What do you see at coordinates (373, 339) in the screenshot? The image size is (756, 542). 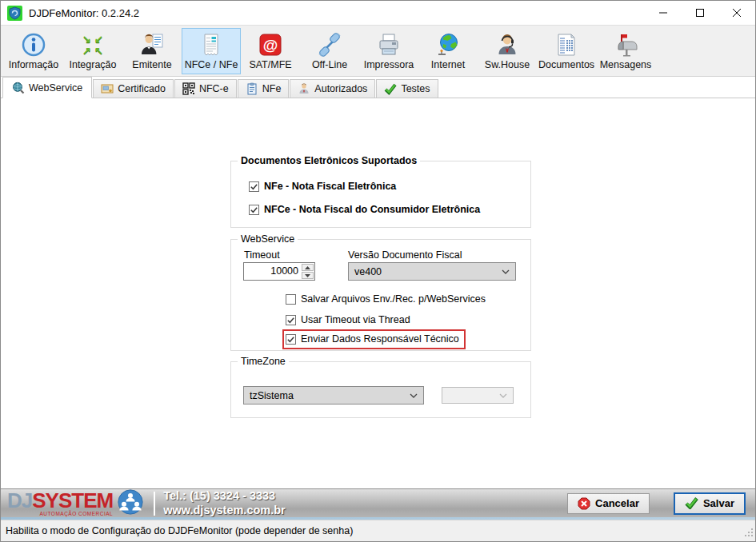 I see `checkbox-row-enviar-dados: Enviar Dados Responsável Técnico` at bounding box center [373, 339].